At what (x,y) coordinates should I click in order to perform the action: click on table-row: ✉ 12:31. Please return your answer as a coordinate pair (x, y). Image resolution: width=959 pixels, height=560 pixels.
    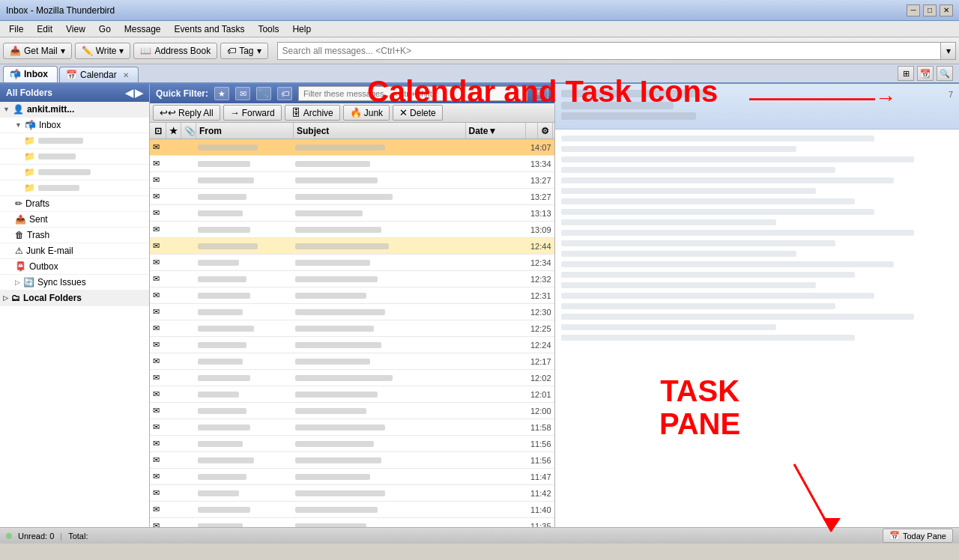
    Looking at the image, I should click on (352, 296).